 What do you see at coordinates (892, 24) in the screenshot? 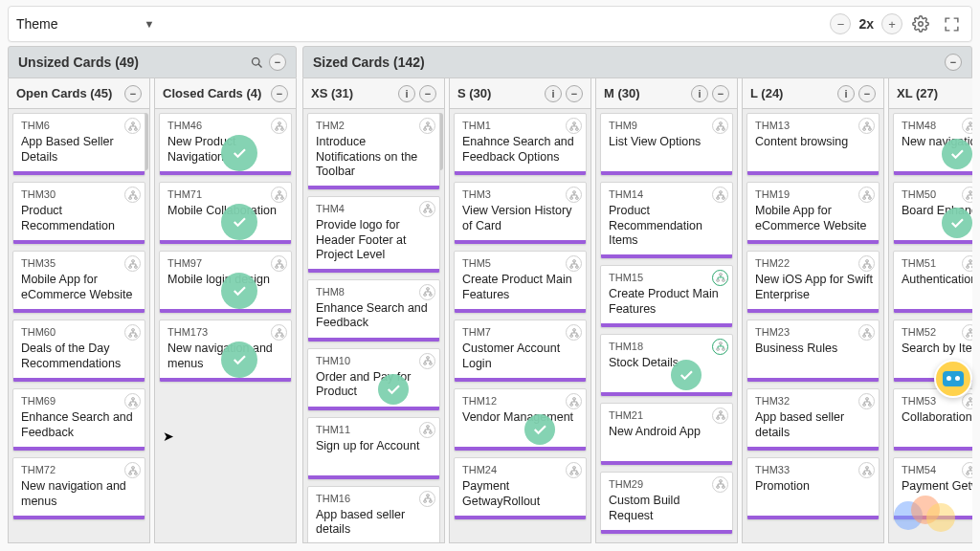
I see `zoom-in-button: +` at bounding box center [892, 24].